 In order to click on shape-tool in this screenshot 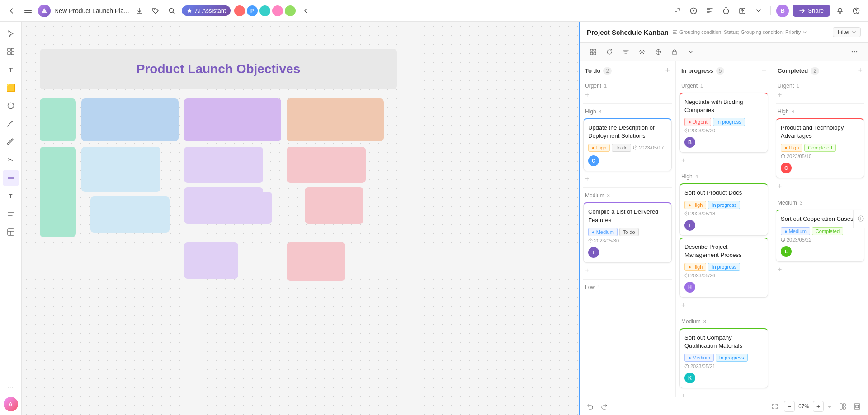, I will do `click(11, 106)`.